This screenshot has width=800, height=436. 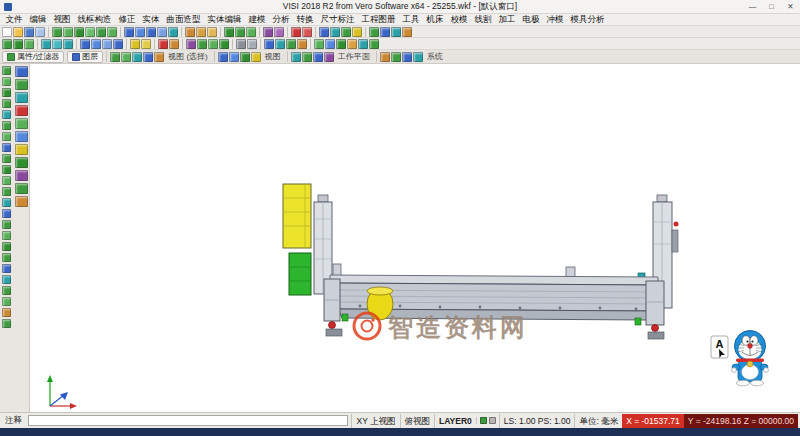 I want to click on menu-item: 编辑, so click(x=38, y=20).